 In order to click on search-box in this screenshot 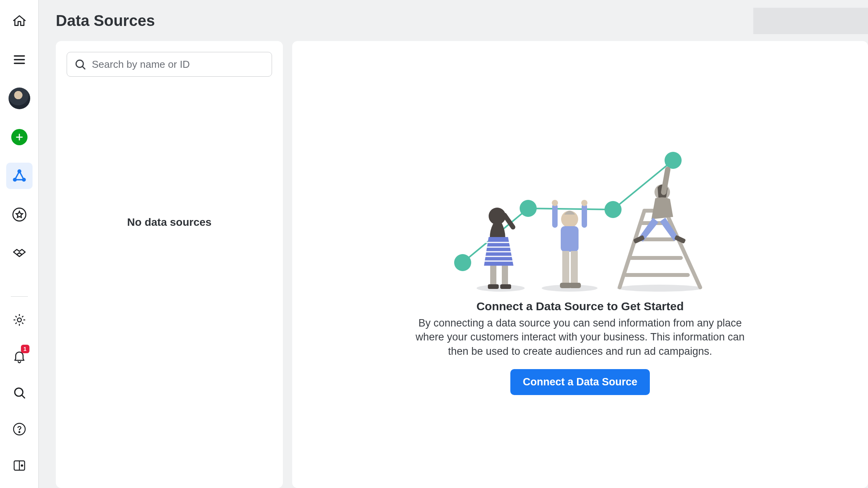, I will do `click(169, 64)`.